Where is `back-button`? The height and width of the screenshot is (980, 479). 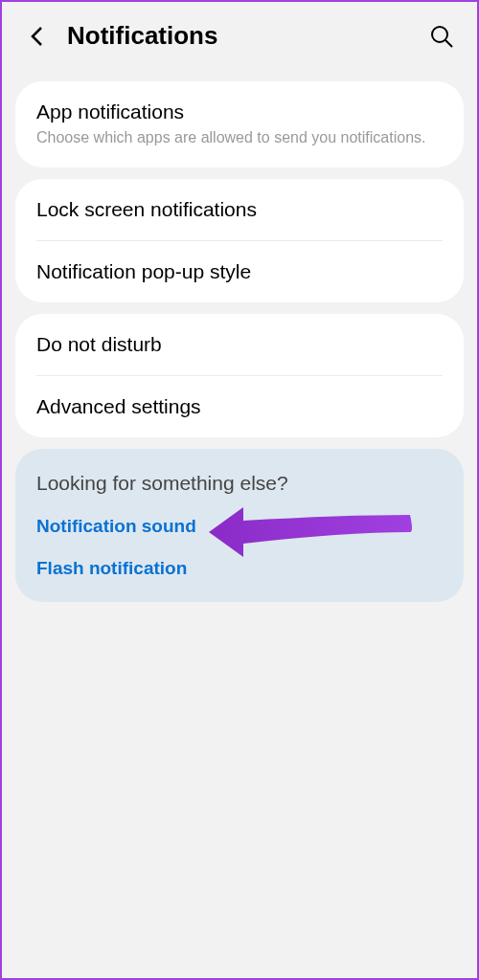 back-button is located at coordinates (36, 36).